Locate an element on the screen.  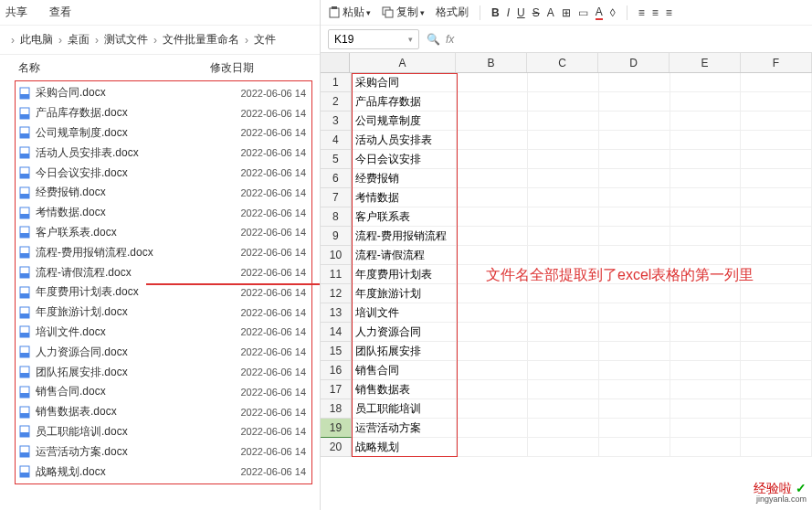
format-painter-button: 格式刷 is located at coordinates (452, 13).